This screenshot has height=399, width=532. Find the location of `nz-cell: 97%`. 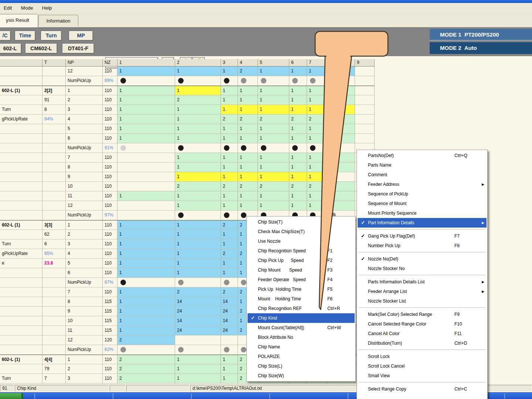

nz-cell: 97% is located at coordinates (110, 215).